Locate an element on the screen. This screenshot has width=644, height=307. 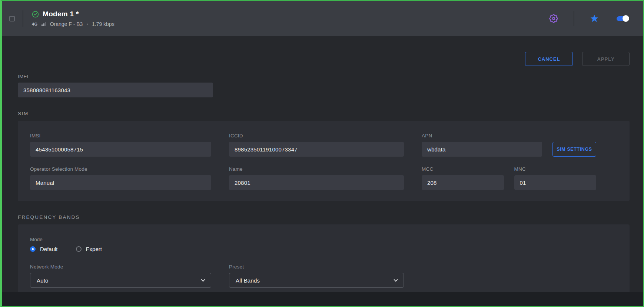
mode-radio-default: Default is located at coordinates (44, 249).